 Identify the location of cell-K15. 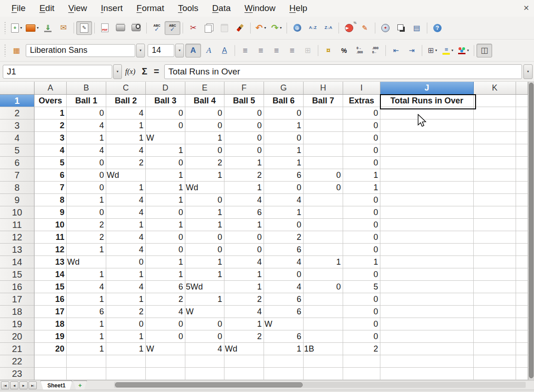
(495, 275).